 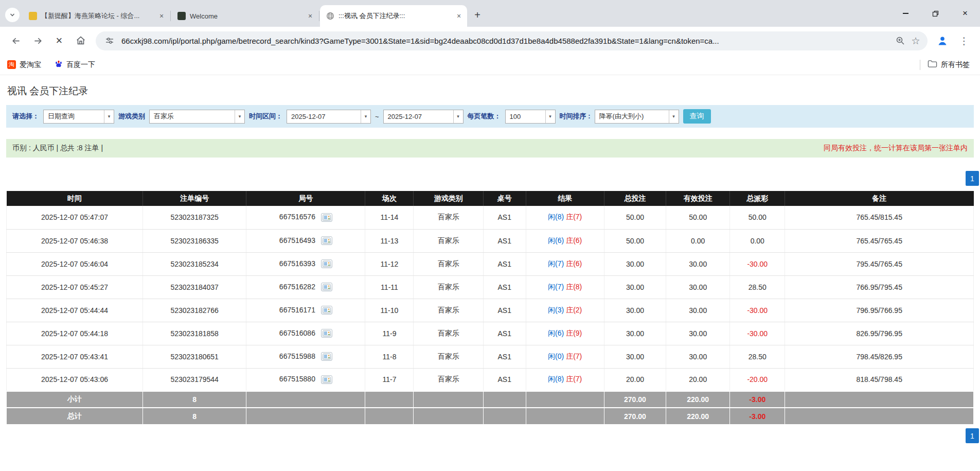 I want to click on person-icon, so click(x=942, y=41).